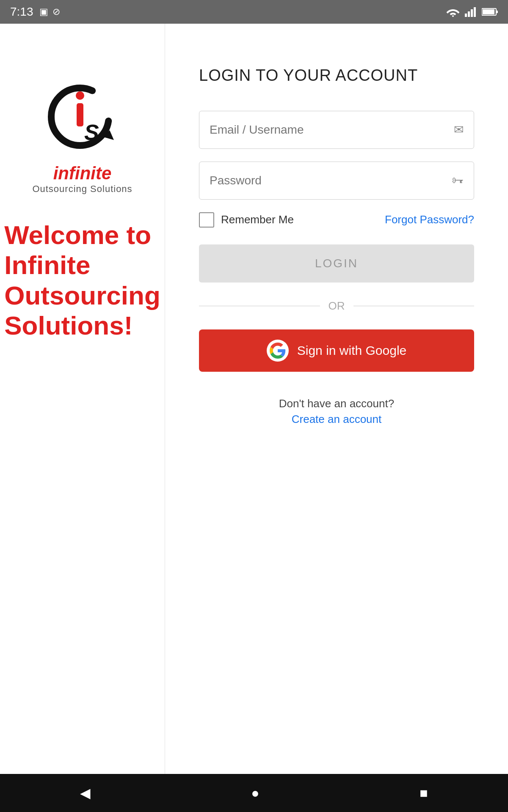 This screenshot has height=812, width=508. Describe the element at coordinates (35, 12) in the screenshot. I see `status-bar-left: 7:13 ▣ ⊘` at that location.